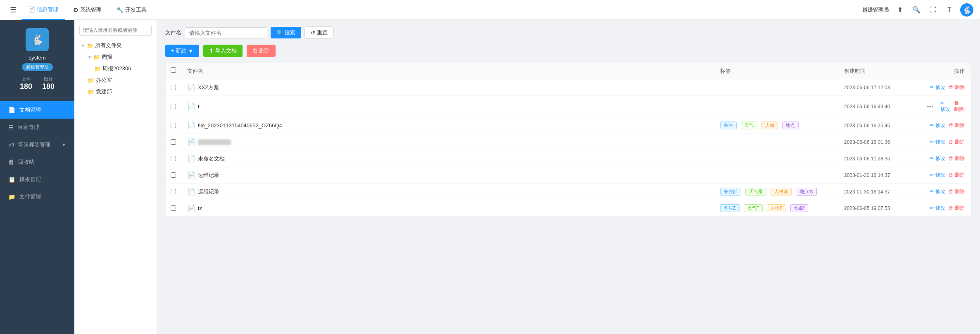 The width and height of the screenshot is (980, 334). Describe the element at coordinates (957, 192) in the screenshot. I see `row7-delete-btn: 🗑 删除` at that location.